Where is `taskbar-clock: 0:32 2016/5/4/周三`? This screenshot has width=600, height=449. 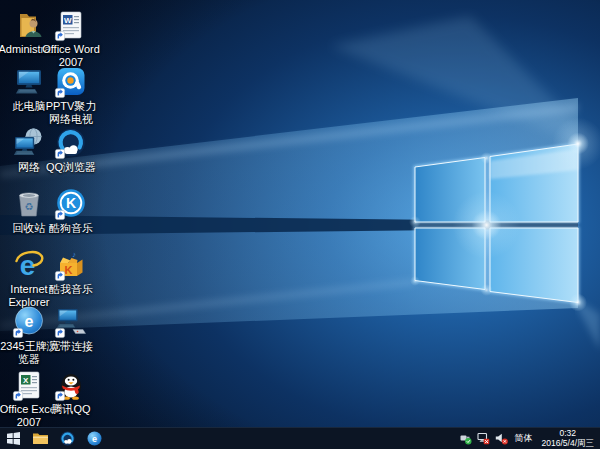
taskbar-clock: 0:32 2016/5/4/周三 is located at coordinates (568, 438).